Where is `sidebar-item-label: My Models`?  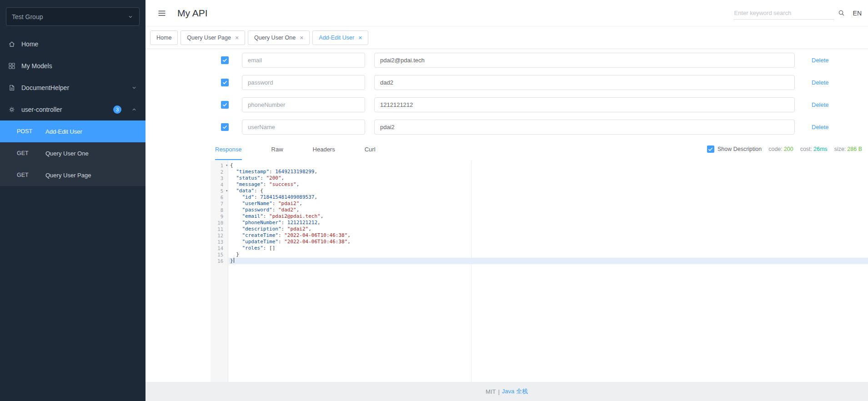 sidebar-item-label: My Models is located at coordinates (37, 66).